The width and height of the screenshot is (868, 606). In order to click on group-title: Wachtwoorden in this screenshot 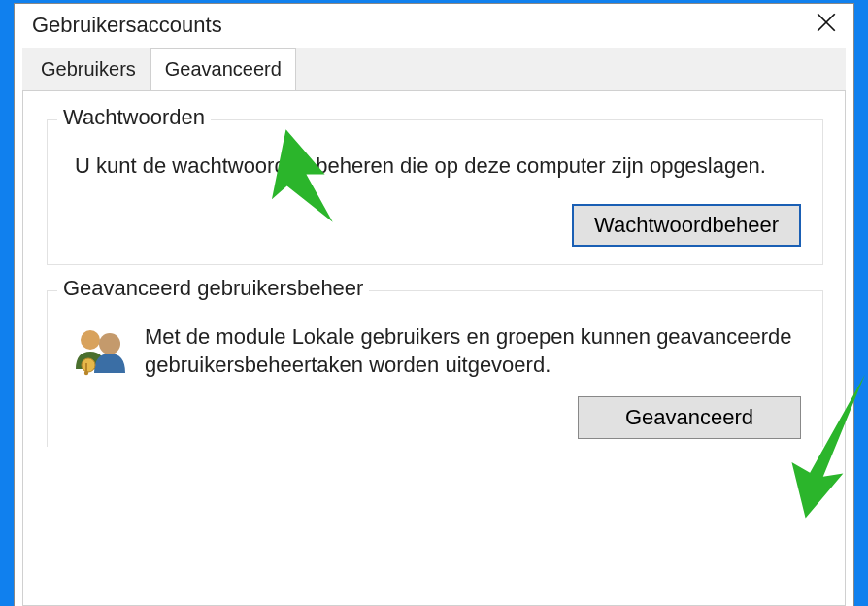, I will do `click(134, 118)`.